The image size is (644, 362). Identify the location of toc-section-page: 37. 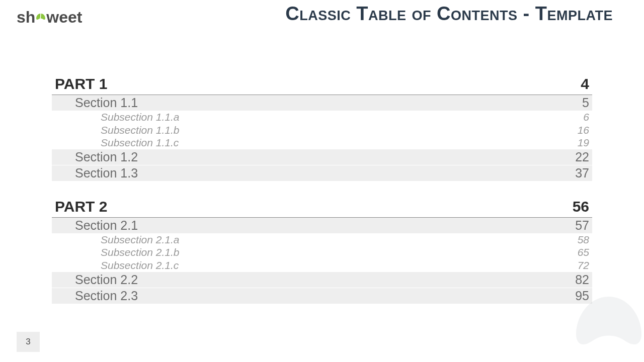
(582, 173).